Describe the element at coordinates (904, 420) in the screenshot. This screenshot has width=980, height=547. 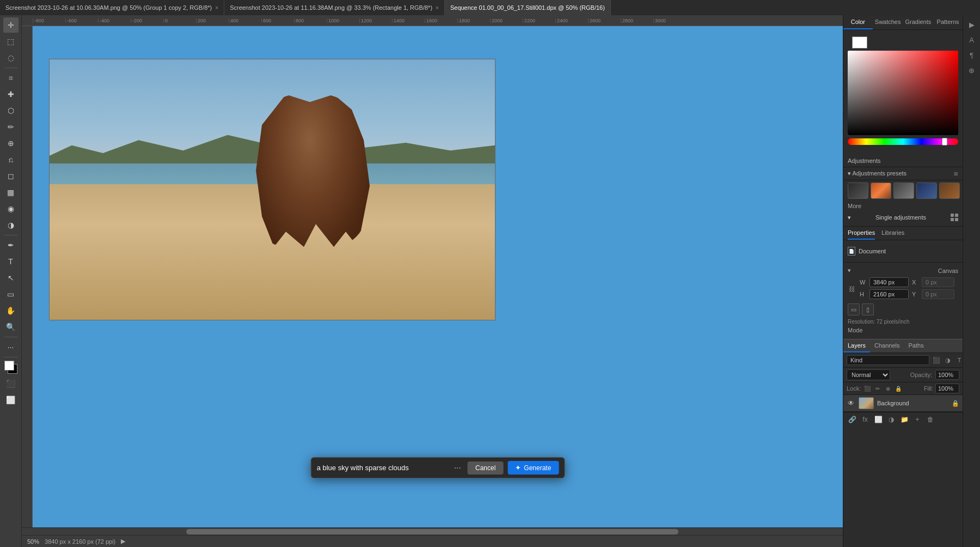
I see `layers-group-btn: 📁` at that location.